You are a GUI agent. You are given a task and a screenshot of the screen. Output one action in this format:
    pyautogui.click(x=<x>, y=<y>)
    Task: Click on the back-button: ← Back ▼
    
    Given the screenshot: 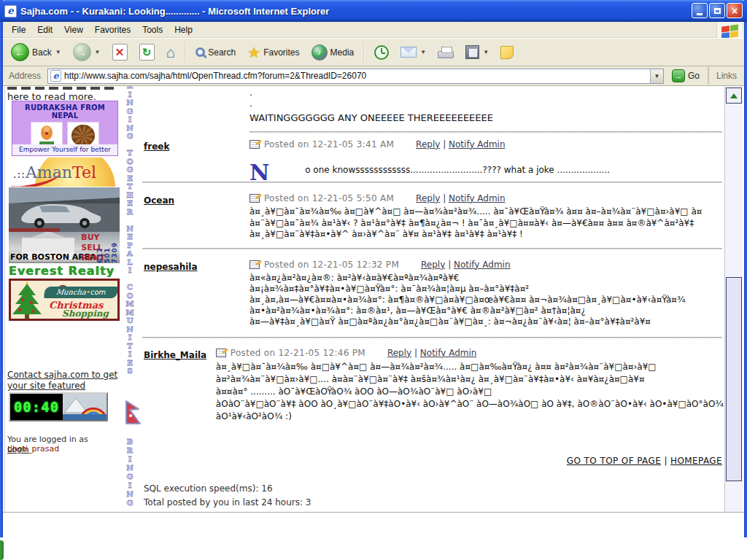 What is the action you would take?
    pyautogui.click(x=36, y=52)
    